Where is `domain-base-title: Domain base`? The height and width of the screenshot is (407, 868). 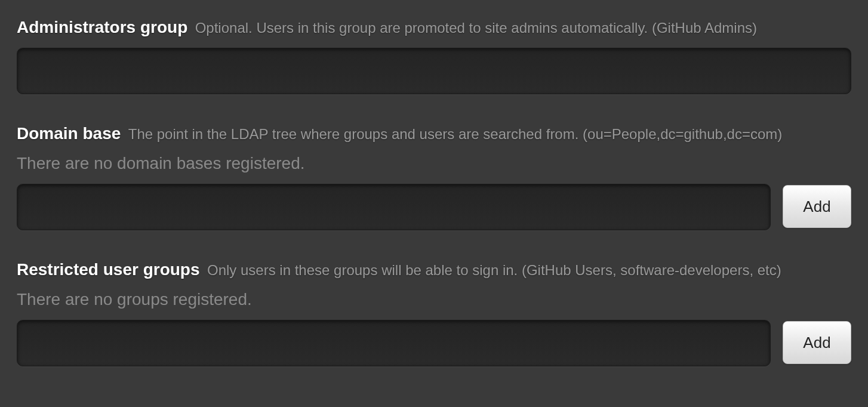 domain-base-title: Domain base is located at coordinates (69, 134).